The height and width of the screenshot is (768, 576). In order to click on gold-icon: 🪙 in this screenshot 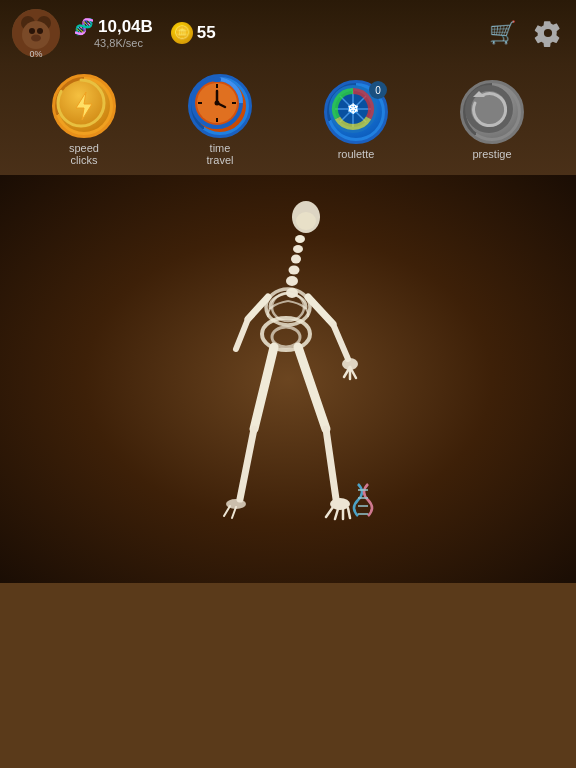, I will do `click(182, 33)`.